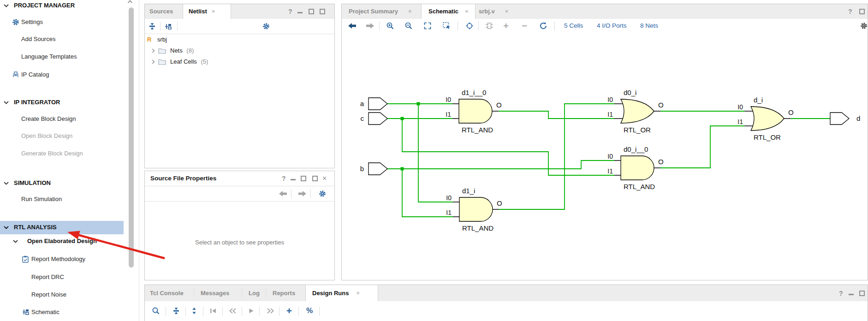  Describe the element at coordinates (204, 62) in the screenshot. I see `leaf-cells-count: (5)` at that location.